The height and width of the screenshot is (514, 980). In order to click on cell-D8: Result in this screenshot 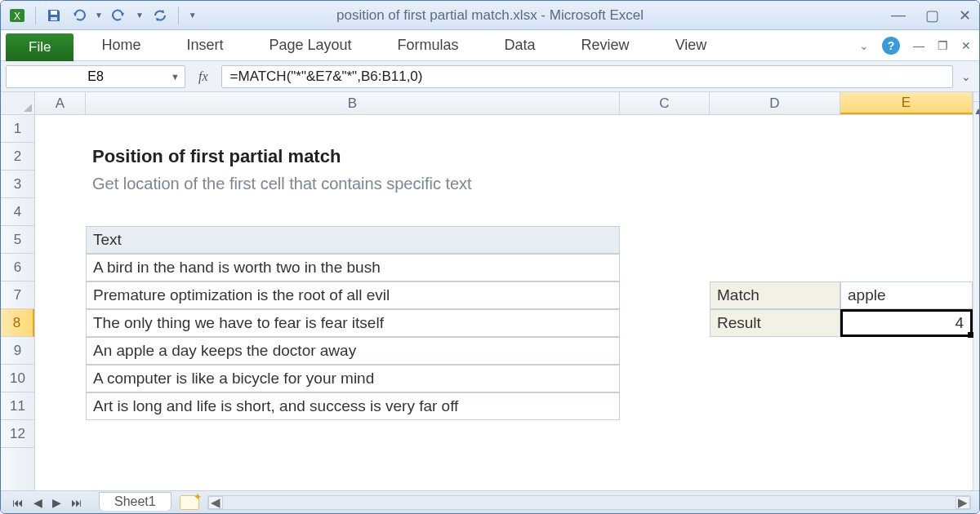, I will do `click(775, 323)`.